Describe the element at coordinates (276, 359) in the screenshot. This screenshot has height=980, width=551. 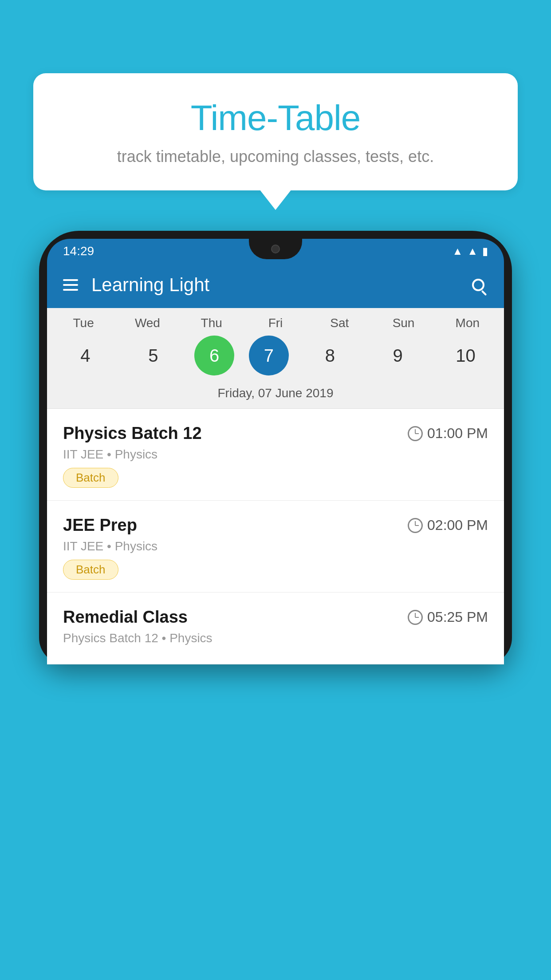
I see `day-numbers: 4 5 6 7 8 9 10` at that location.